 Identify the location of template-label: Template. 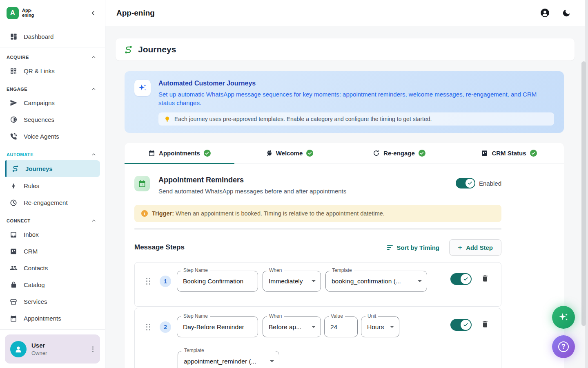
(342, 270).